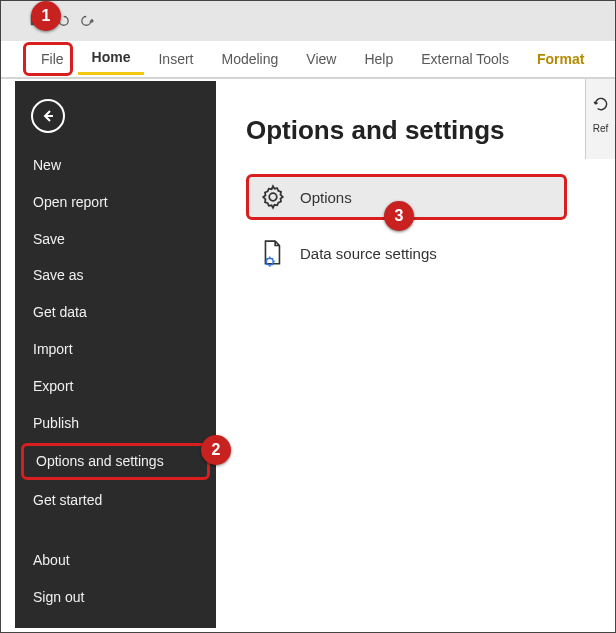  Describe the element at coordinates (406, 253) in the screenshot. I see `data-source-settings-row: Data source settings` at that location.